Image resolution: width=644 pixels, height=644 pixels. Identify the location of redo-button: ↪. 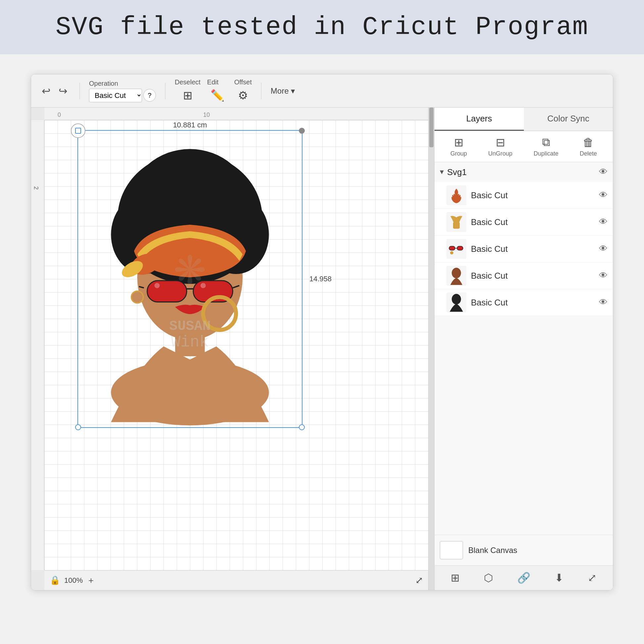
(63, 91).